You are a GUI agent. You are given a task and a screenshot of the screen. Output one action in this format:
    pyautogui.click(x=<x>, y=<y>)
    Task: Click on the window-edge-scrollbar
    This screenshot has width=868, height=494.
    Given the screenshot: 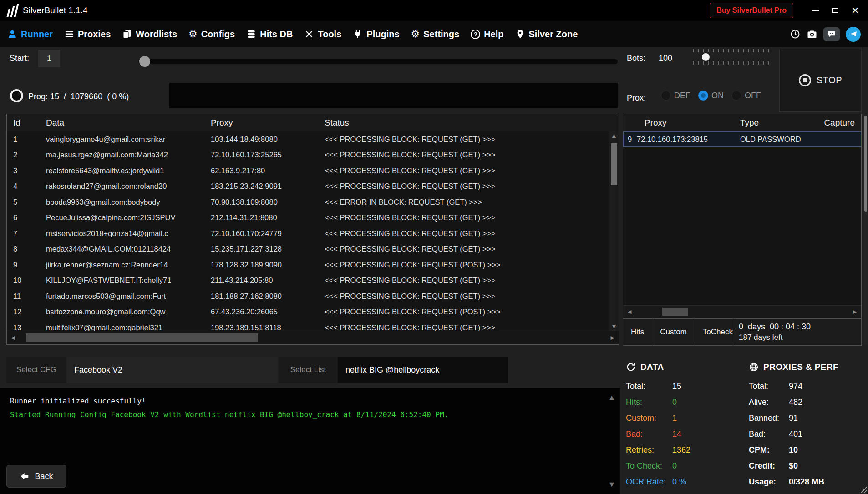 What is the action you would take?
    pyautogui.click(x=866, y=229)
    